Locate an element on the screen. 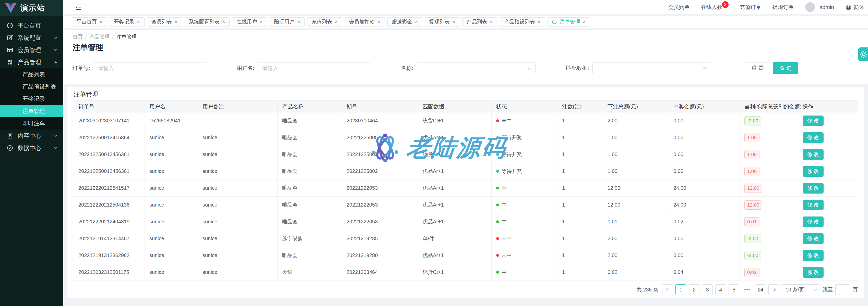 The width and height of the screenshot is (868, 306). breadcrumb-item: 注单管理/ is located at coordinates (126, 37).